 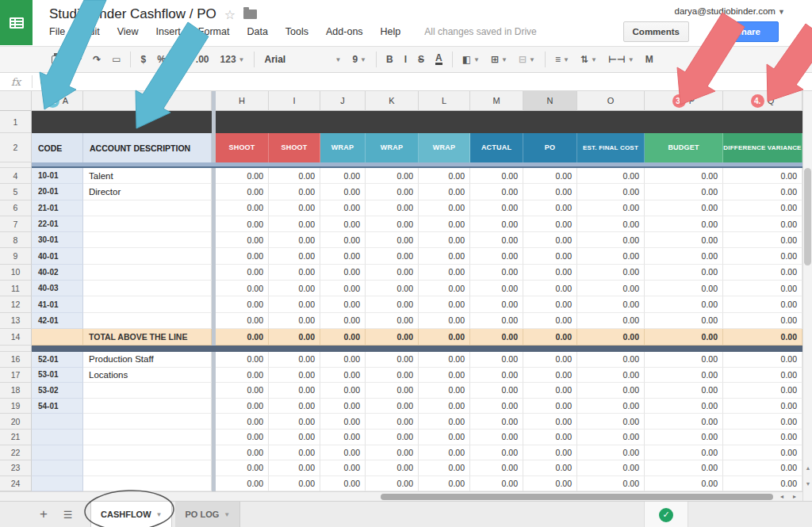 I want to click on chip-Q-difference-variance: DIFFERENCE VARIANCE, so click(x=763, y=147).